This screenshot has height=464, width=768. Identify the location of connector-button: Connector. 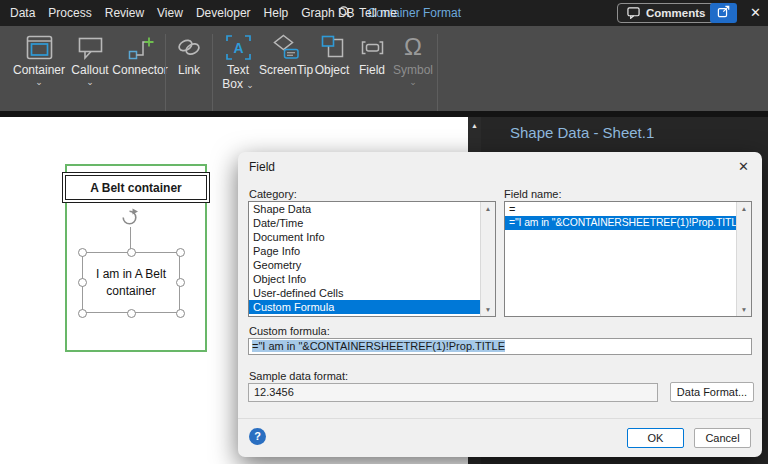
(140, 54).